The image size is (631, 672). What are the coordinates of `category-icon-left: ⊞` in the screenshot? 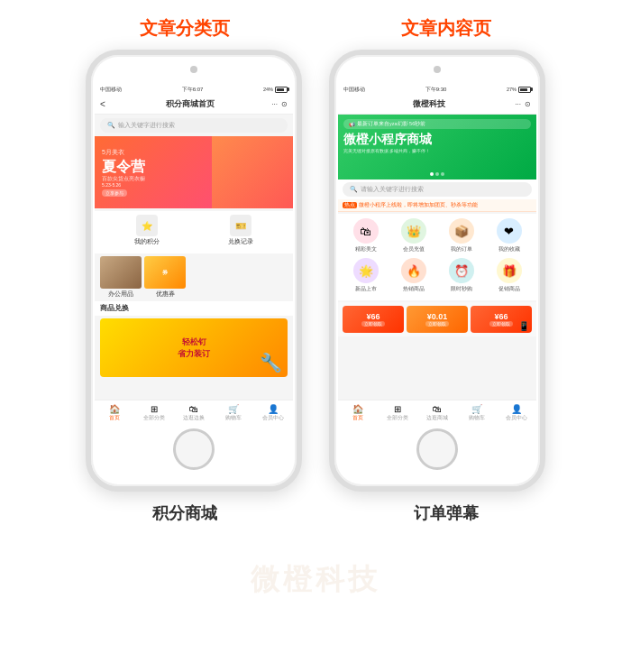 It's located at (154, 410).